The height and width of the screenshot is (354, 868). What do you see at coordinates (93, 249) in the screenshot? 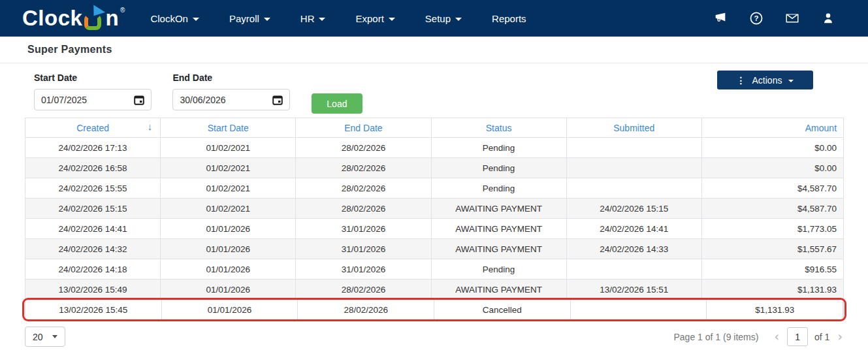
I see `cell-created: 24/02/2026 14:32` at bounding box center [93, 249].